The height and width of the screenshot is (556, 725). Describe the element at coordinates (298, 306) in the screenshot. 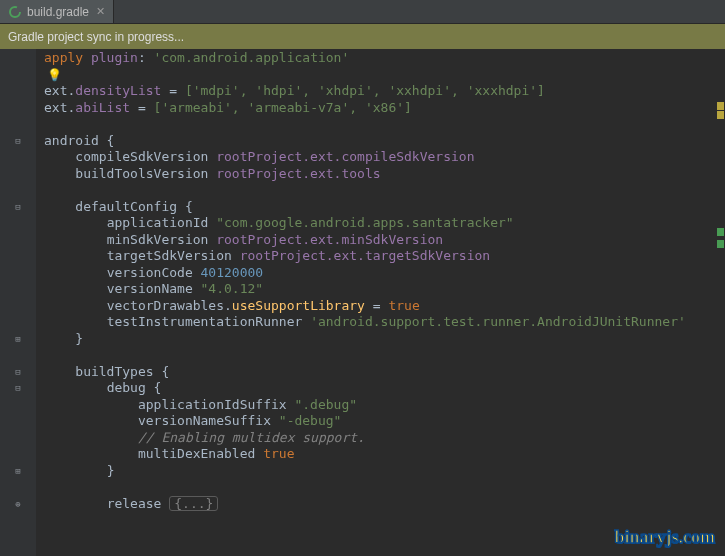

I see `fn: useSupportLibrary` at that location.